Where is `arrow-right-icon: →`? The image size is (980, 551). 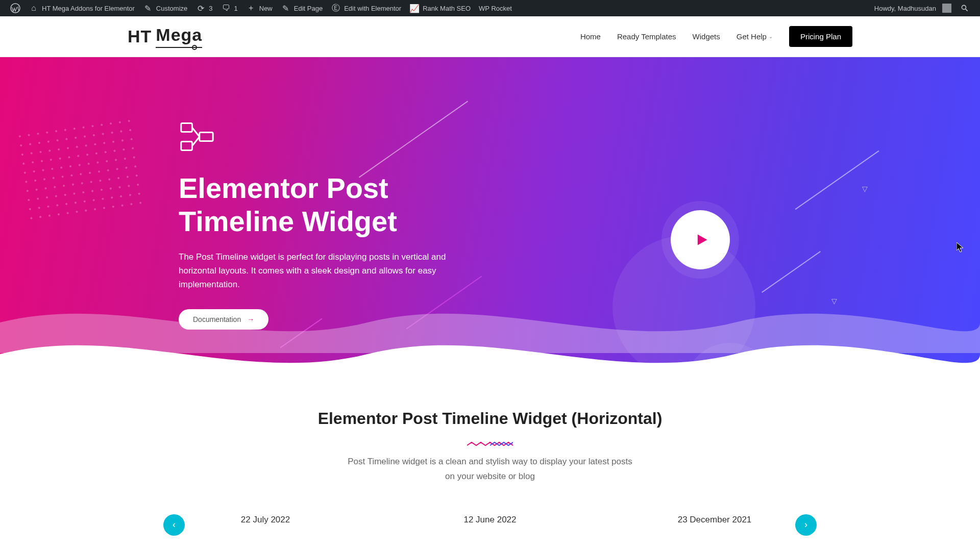 arrow-right-icon: → is located at coordinates (251, 319).